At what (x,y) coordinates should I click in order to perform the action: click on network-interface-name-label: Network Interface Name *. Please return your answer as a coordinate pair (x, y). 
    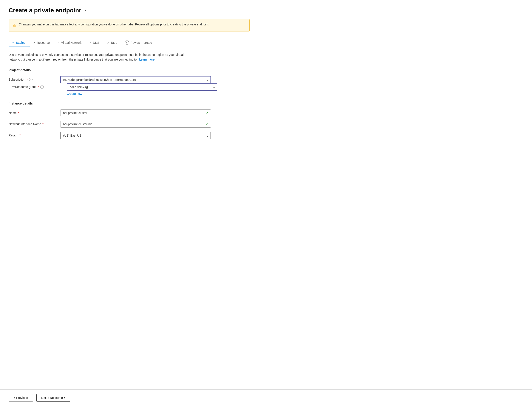
    Looking at the image, I should click on (35, 123).